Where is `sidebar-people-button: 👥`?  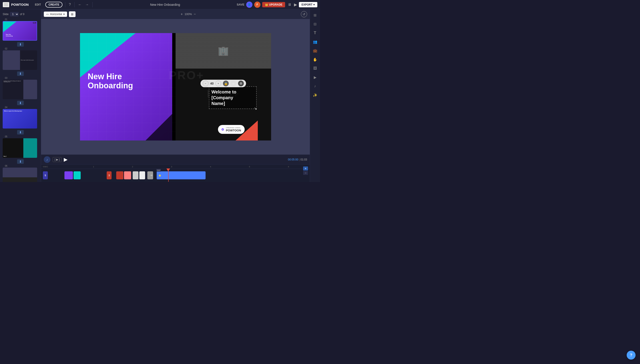
sidebar-people-button: 👥 is located at coordinates (315, 42).